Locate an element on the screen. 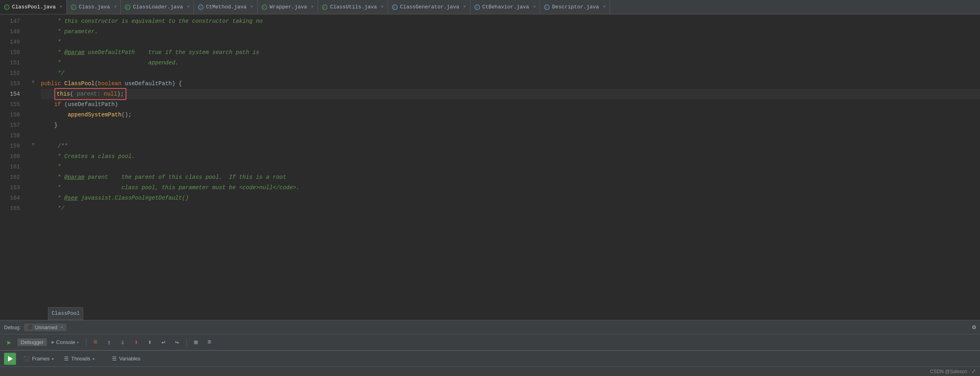 This screenshot has height=376, width=980. threads-arrow: ▸ is located at coordinates (94, 358).